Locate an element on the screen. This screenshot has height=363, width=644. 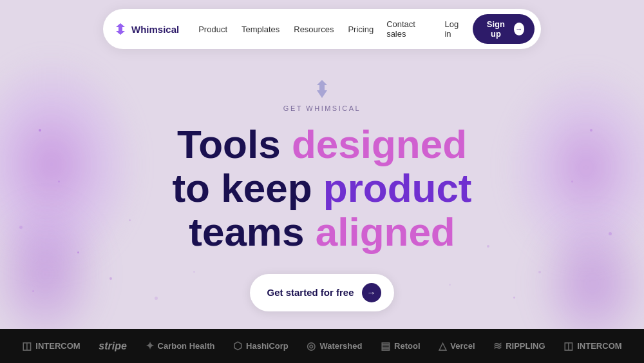
company-vercel: △ Vercel is located at coordinates (457, 346).